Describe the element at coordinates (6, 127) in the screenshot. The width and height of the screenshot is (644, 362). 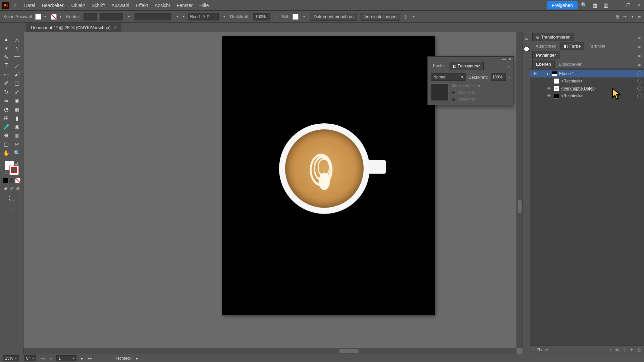
I see `eyedropper-tool-icon: 🧪` at that location.